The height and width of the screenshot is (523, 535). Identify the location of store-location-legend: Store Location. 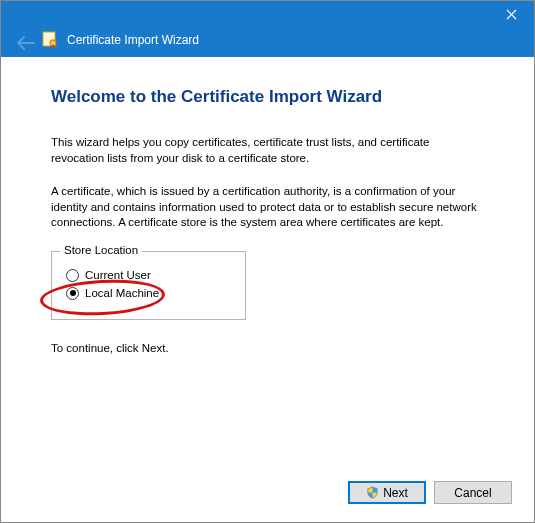
(101, 250).